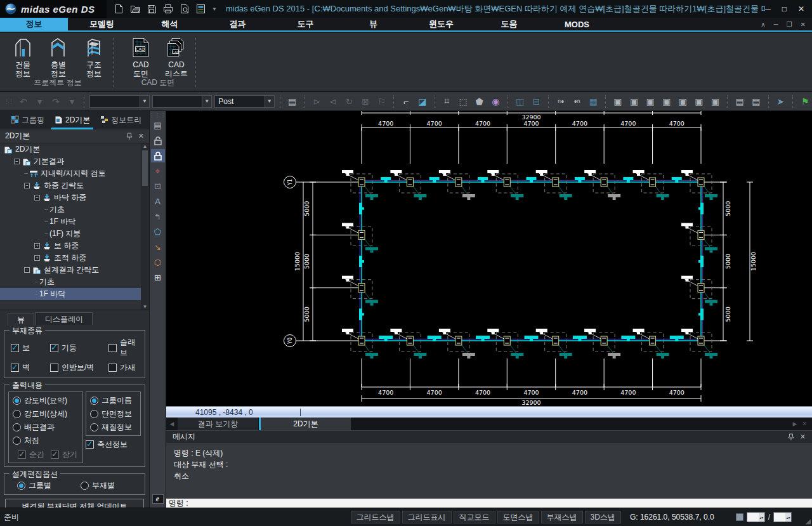  Describe the element at coordinates (475, 517) in the screenshot. I see `snap-button-직교모드: 직교모드` at that location.